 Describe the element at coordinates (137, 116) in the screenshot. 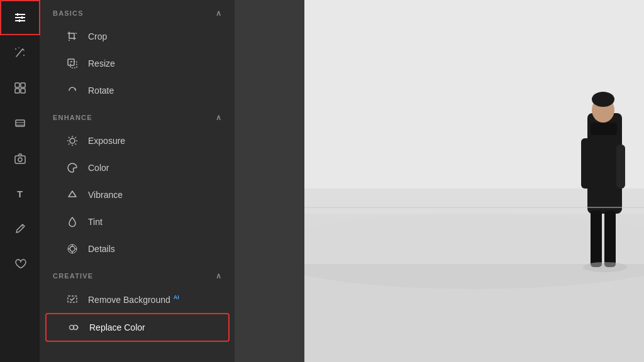

I see `enhance-section-header: ENHANCE ∧` at that location.